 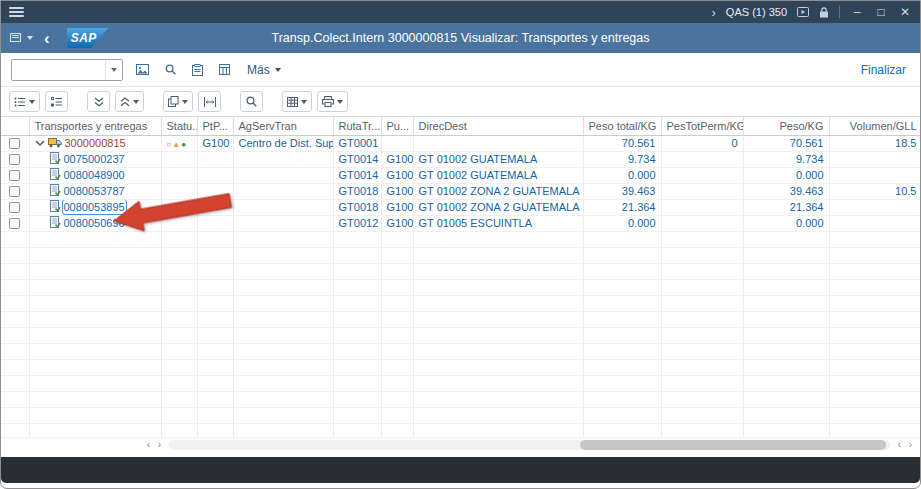 I want to click on cell-peso: 70.561, so click(x=786, y=143).